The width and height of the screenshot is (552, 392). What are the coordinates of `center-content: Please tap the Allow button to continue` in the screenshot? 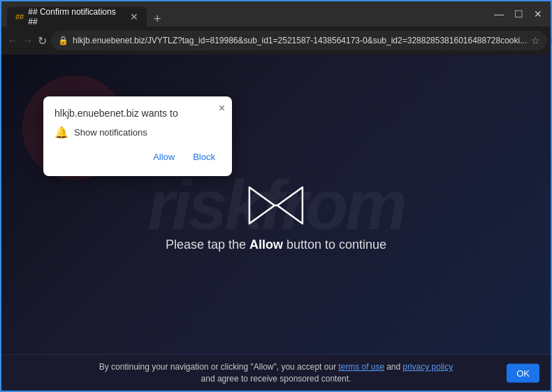 It's located at (276, 218).